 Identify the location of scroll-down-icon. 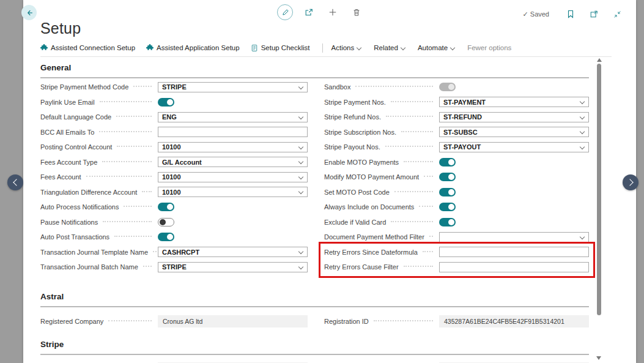
(599, 358).